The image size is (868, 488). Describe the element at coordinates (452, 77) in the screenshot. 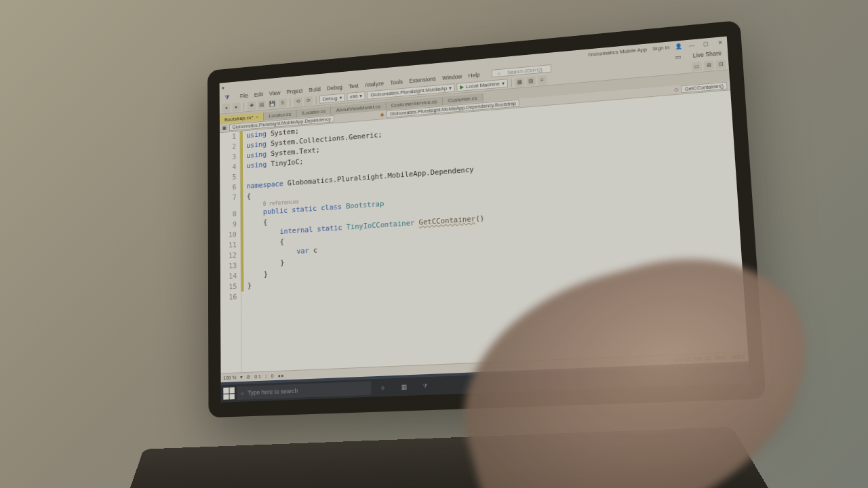

I see `menu-window: Window` at that location.